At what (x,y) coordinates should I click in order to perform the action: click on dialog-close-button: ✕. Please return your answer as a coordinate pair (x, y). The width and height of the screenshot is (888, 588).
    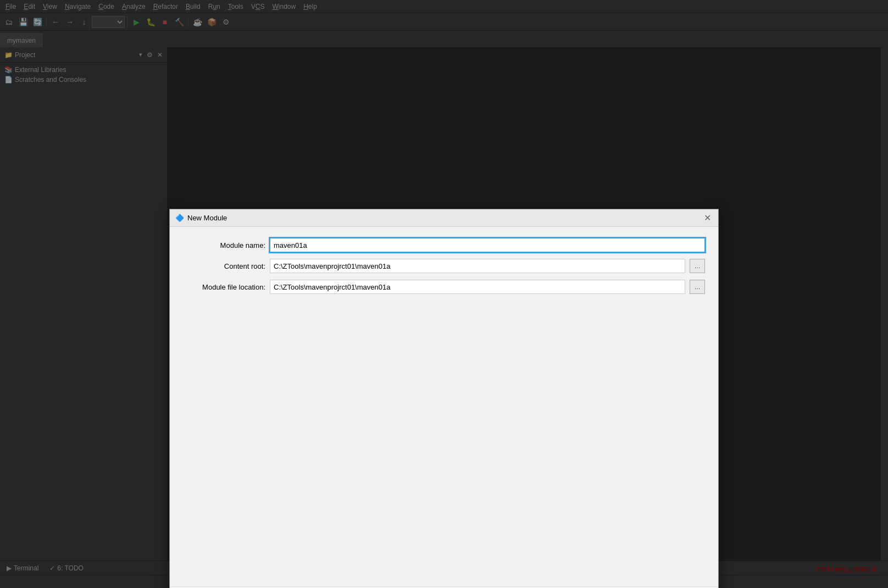
    Looking at the image, I should click on (707, 218).